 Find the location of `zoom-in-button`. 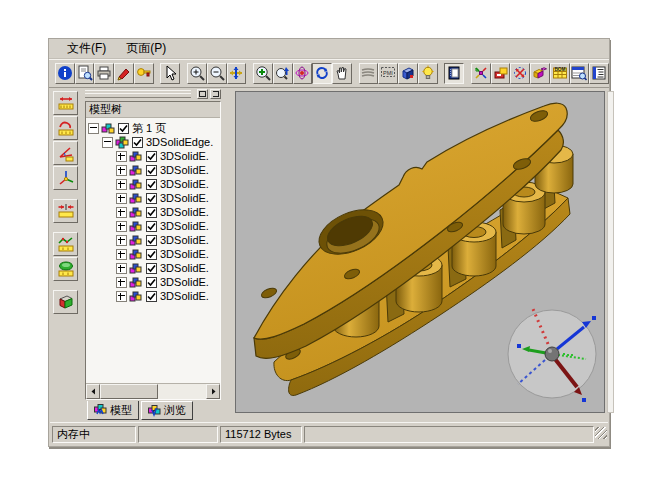

zoom-in-button is located at coordinates (197, 74).